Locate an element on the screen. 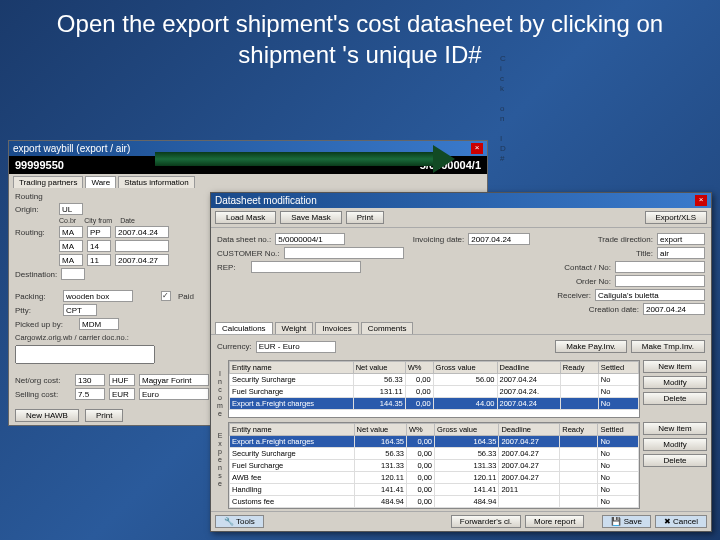  table-row: AWB fee120.110,00120.112007.04.27No is located at coordinates (434, 478).